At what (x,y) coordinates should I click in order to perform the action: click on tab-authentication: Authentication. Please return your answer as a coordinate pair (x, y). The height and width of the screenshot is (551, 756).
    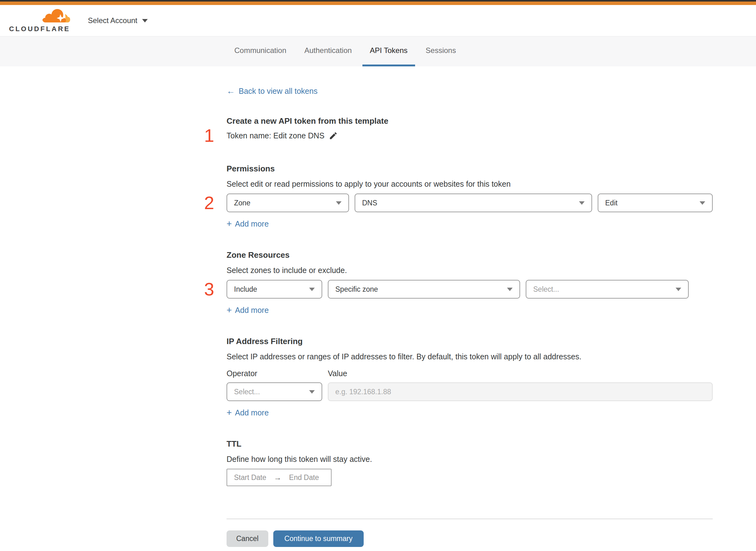
    Looking at the image, I should click on (328, 51).